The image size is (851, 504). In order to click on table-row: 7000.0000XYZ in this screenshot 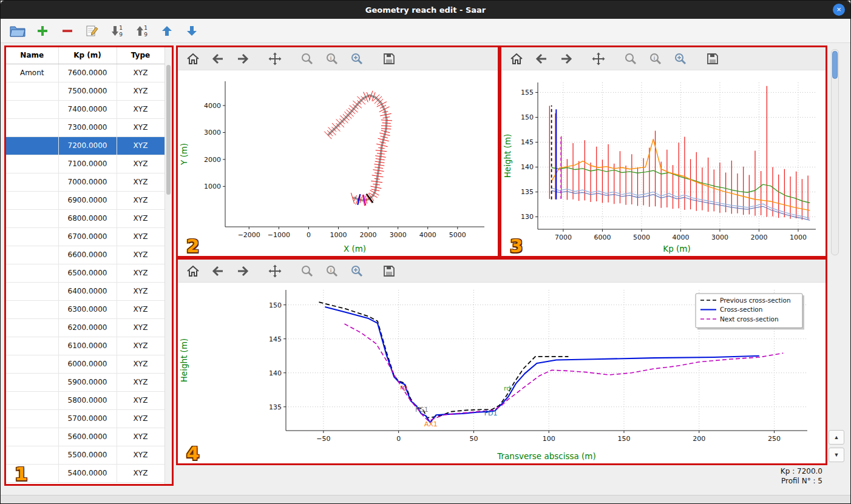, I will do `click(85, 182)`.